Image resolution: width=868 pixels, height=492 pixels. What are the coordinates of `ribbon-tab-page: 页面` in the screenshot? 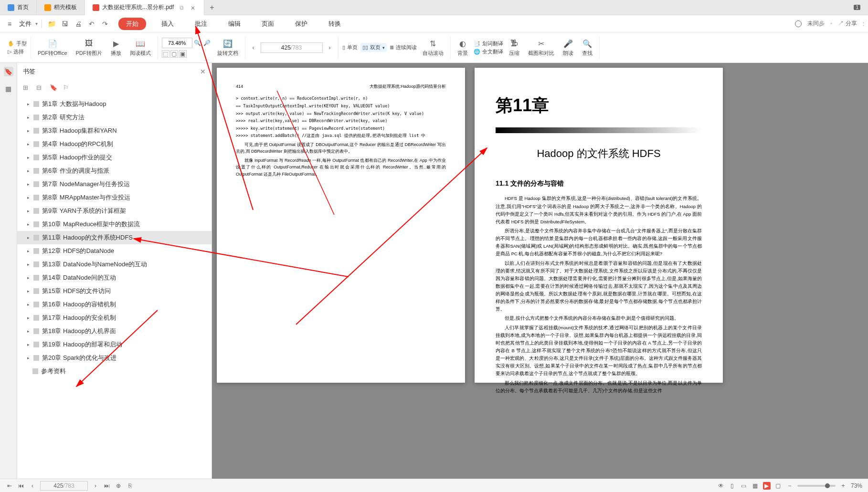 It's located at (268, 24).